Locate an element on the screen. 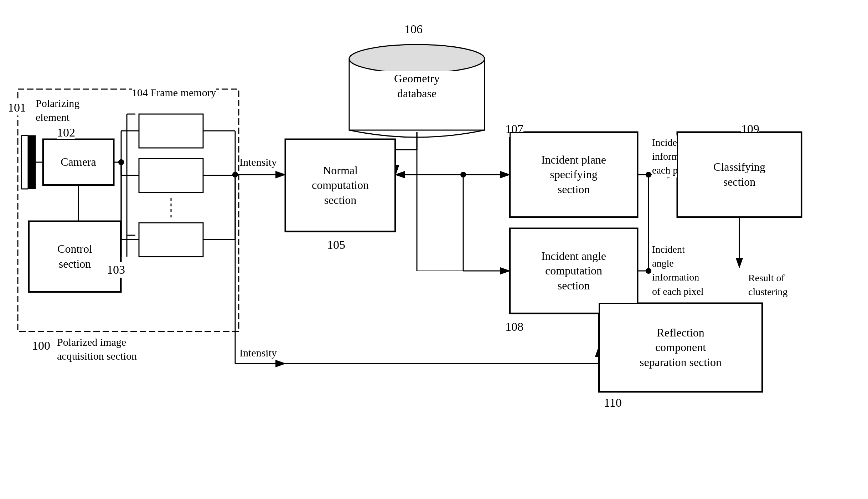 The image size is (868, 499). control-section-label: Controlsection is located at coordinates (75, 257).